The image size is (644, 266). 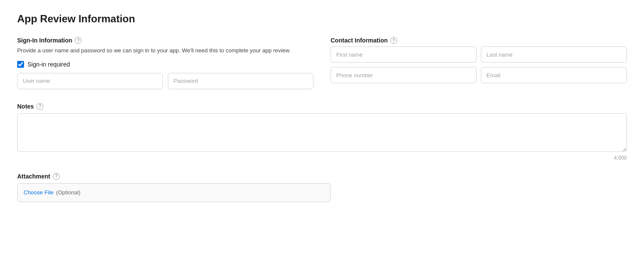 What do you see at coordinates (39, 192) in the screenshot?
I see `choose-file-label: Choose File` at bounding box center [39, 192].